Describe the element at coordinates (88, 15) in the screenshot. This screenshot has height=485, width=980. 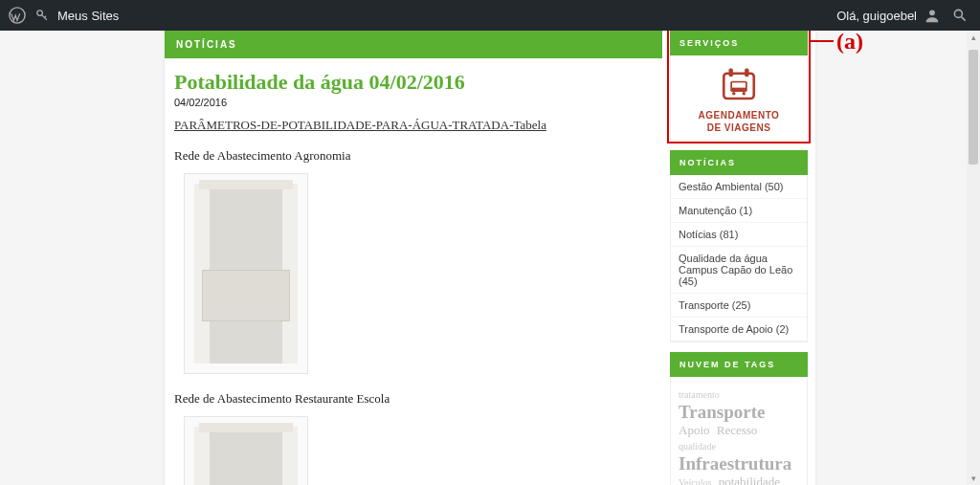
I see `my-sites-link: Meus Sites` at that location.